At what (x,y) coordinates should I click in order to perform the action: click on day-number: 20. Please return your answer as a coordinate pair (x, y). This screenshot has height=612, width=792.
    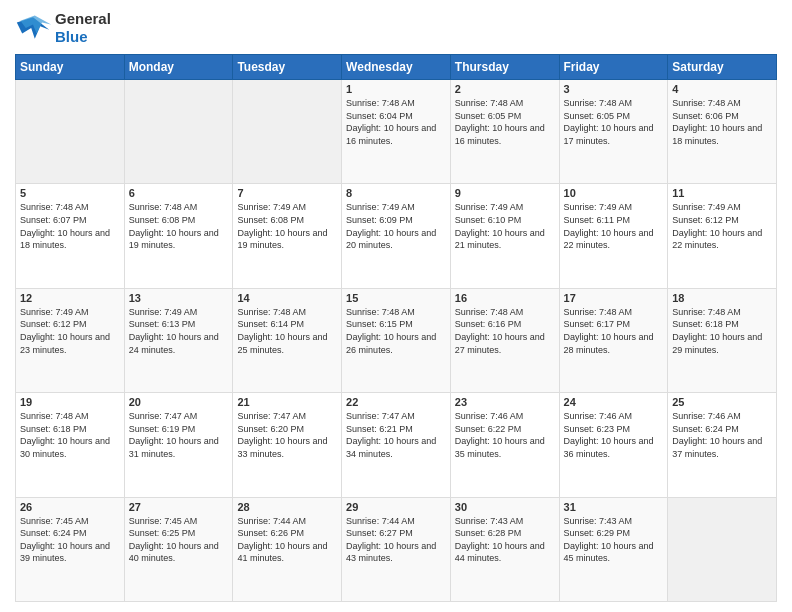
    Looking at the image, I should click on (179, 402).